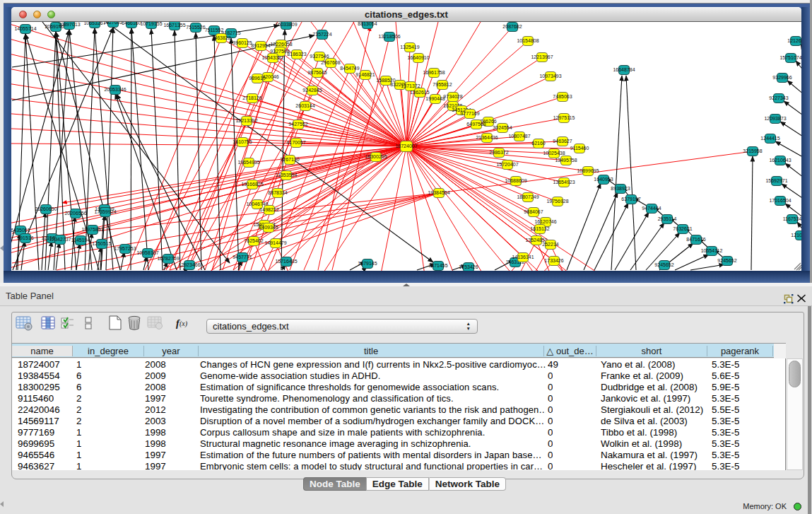 Image resolution: width=812 pixels, height=514 pixels. What do you see at coordinates (775, 119) in the screenshot?
I see `svg-text: 12093873` at bounding box center [775, 119].